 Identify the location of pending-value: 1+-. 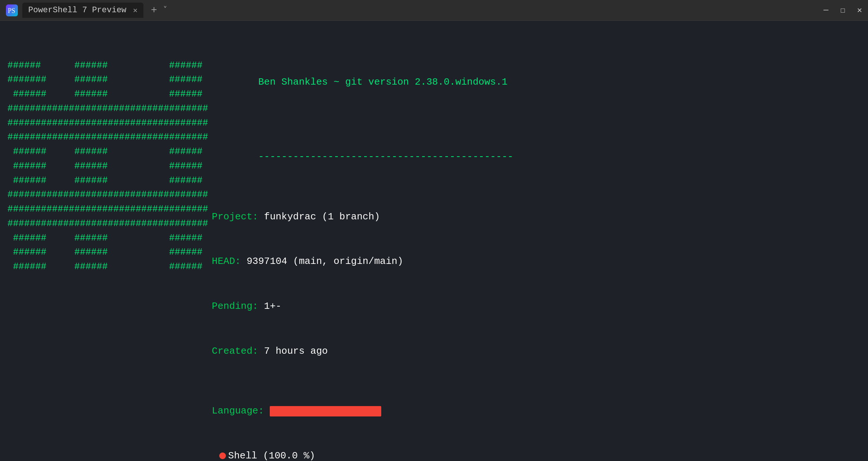
(273, 306).